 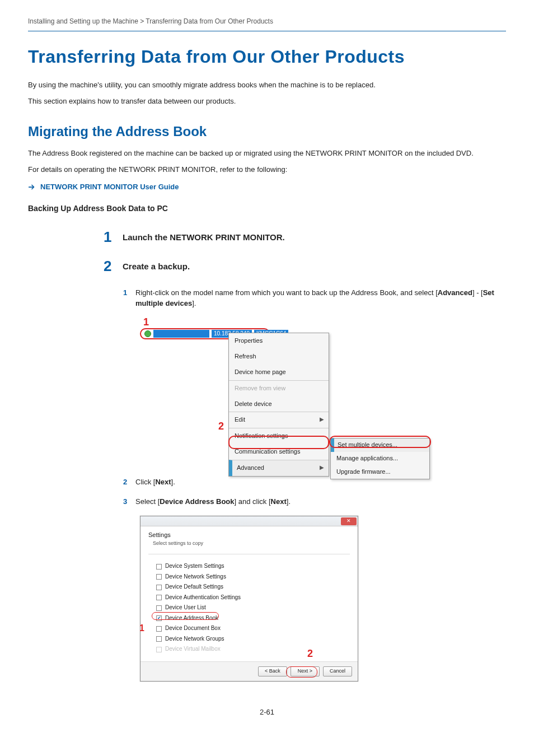 I want to click on menu-item-properties: Properties, so click(x=279, y=341).